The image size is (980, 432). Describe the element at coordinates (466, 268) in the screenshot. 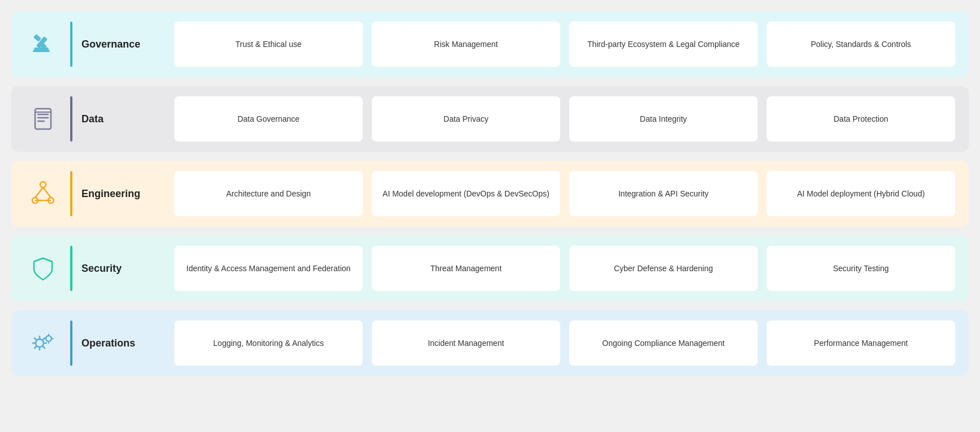

I see `card-threat-management: Threat Management` at that location.